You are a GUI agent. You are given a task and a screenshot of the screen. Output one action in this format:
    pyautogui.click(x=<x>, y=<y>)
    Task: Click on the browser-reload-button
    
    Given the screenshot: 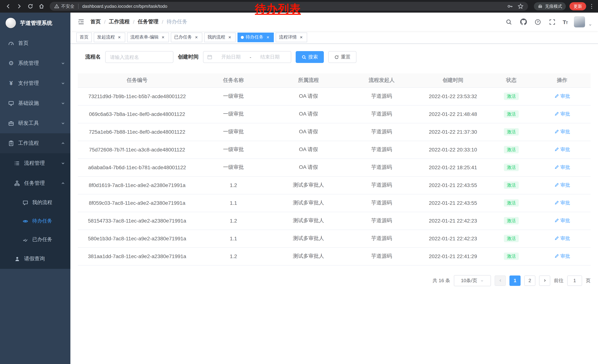 What is the action you would take?
    pyautogui.click(x=31, y=6)
    